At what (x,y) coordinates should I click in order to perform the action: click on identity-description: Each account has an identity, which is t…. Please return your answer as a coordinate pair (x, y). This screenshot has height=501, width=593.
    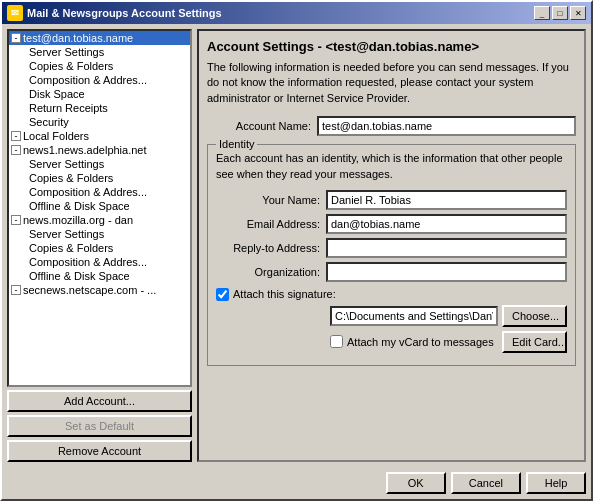
    Looking at the image, I should click on (392, 166).